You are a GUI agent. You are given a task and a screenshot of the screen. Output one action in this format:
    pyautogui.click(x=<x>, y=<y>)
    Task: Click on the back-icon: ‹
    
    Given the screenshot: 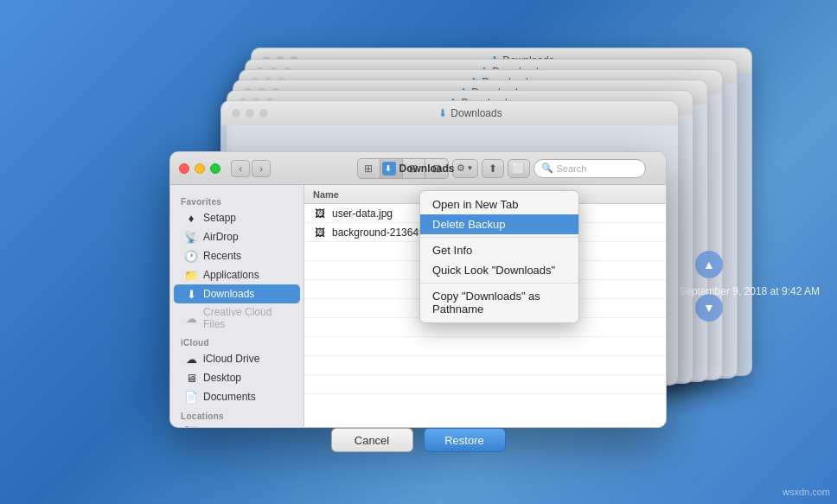 What is the action you would take?
    pyautogui.click(x=240, y=169)
    